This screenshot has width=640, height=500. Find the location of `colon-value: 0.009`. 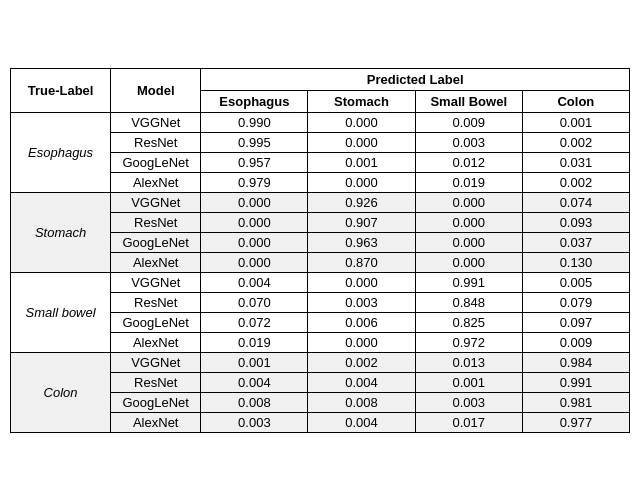

colon-value: 0.009 is located at coordinates (576, 342).